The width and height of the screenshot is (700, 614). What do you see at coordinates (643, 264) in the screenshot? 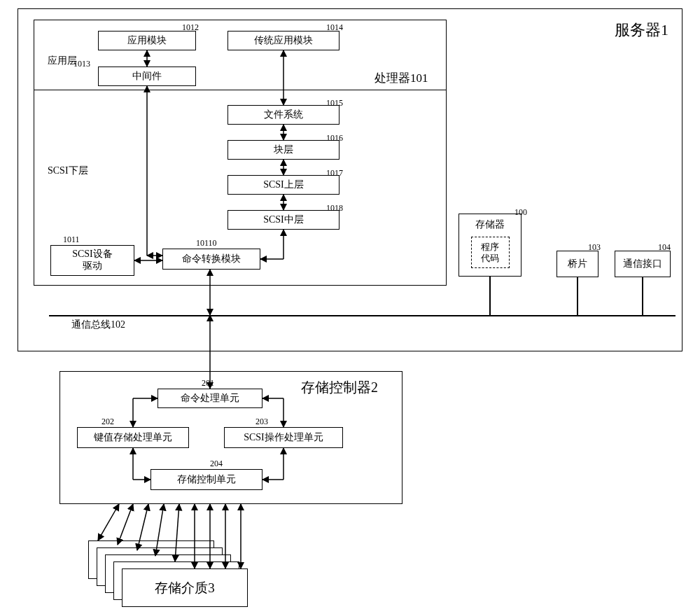
I see `comm-interface-label: 通信接口` at bounding box center [643, 264].